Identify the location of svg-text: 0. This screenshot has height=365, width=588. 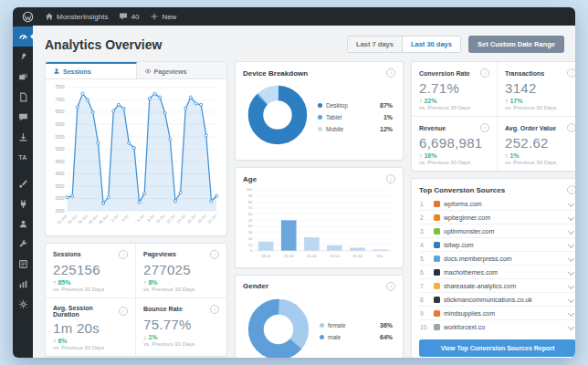
(251, 251).